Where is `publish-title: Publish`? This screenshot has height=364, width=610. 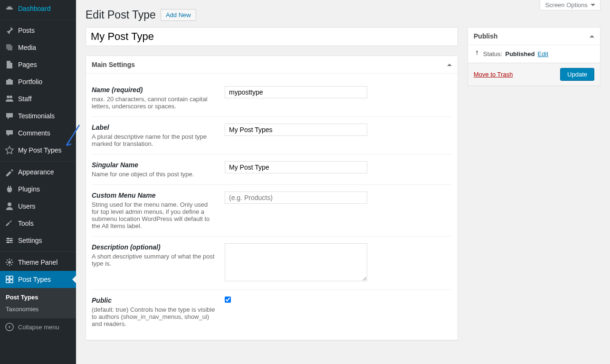
publish-title: Publish is located at coordinates (486, 36).